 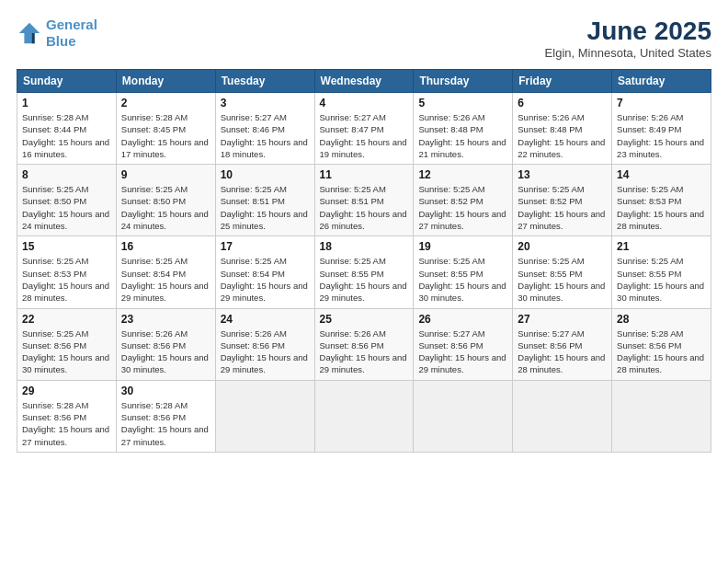 What do you see at coordinates (265, 319) in the screenshot?
I see `day-number: 24` at bounding box center [265, 319].